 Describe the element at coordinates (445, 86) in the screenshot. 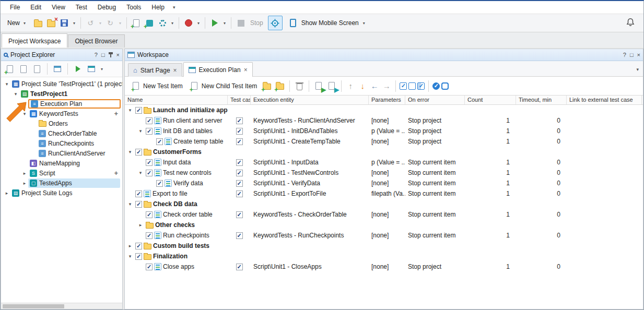

I see `disable-item-icon` at that location.